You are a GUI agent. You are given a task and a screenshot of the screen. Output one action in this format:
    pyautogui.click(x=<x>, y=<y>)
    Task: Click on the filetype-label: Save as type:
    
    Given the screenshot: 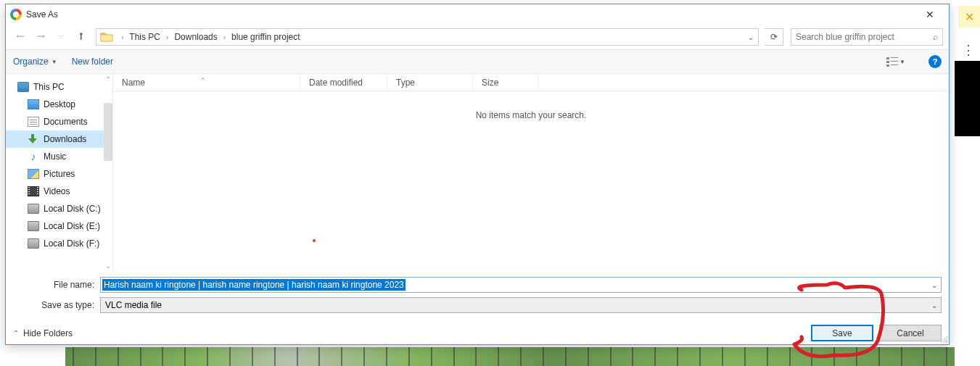 What is the action you would take?
    pyautogui.click(x=57, y=305)
    